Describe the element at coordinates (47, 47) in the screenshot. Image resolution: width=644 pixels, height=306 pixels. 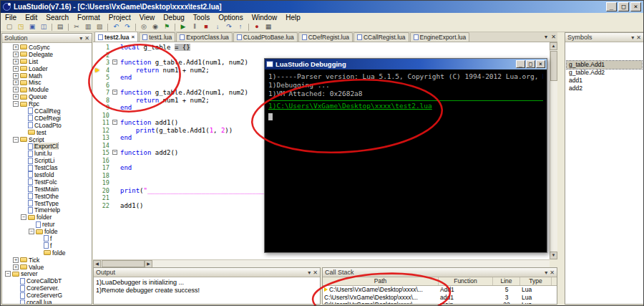
I see `tree-item-cosync: +CoSync` at that location.